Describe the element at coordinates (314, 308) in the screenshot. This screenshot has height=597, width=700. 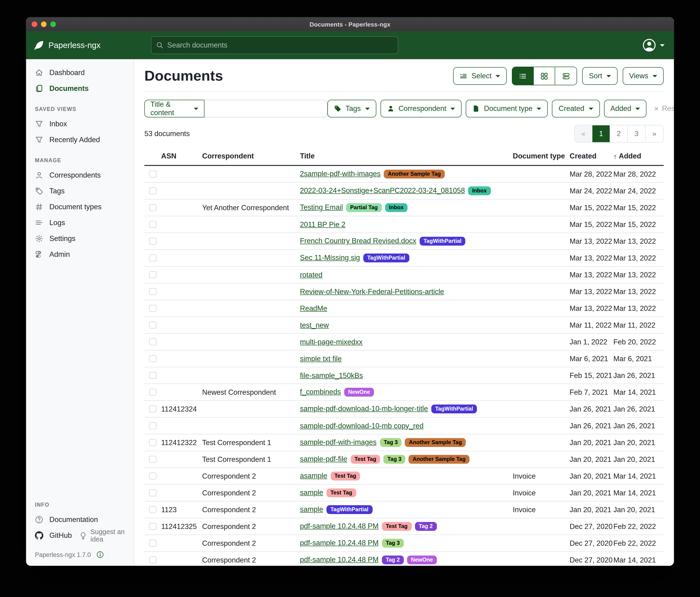
I see `document-link: ReadMe` at that location.